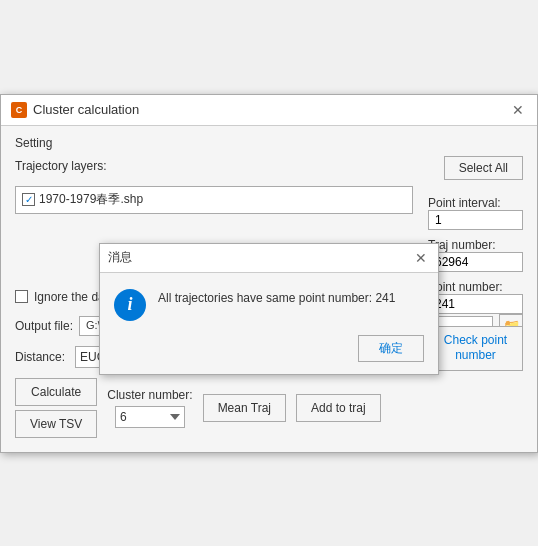 This screenshot has width=538, height=546. Describe the element at coordinates (291, 298) in the screenshot. I see `dialog-message: All trajectories have same point number:…` at that location.